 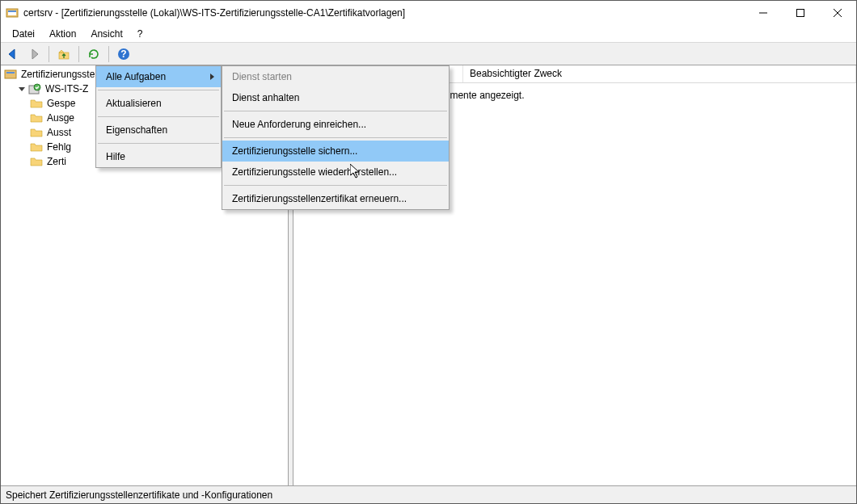 I want to click on titlebar: certsrv - [Zertifizierungsstelle (Lokal)…, so click(x=428, y=13).